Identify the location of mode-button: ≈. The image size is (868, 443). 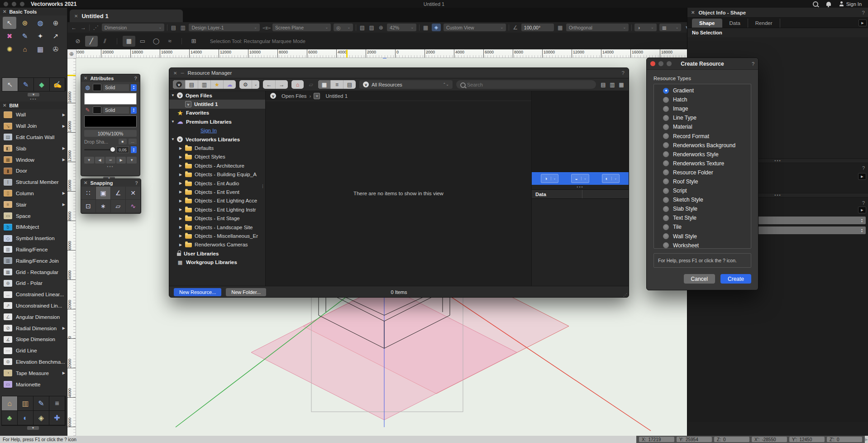
(170, 41).